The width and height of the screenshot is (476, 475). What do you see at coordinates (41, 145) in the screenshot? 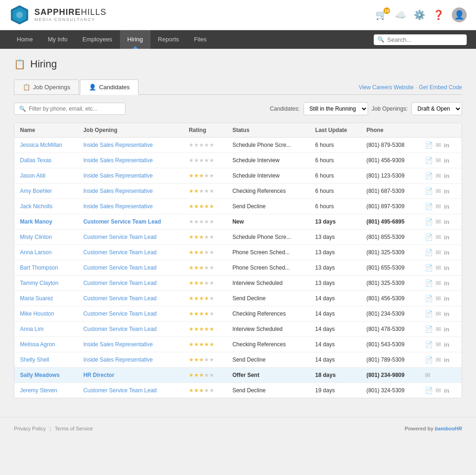
I see `candidate-name-link: Jessica McMillan` at bounding box center [41, 145].